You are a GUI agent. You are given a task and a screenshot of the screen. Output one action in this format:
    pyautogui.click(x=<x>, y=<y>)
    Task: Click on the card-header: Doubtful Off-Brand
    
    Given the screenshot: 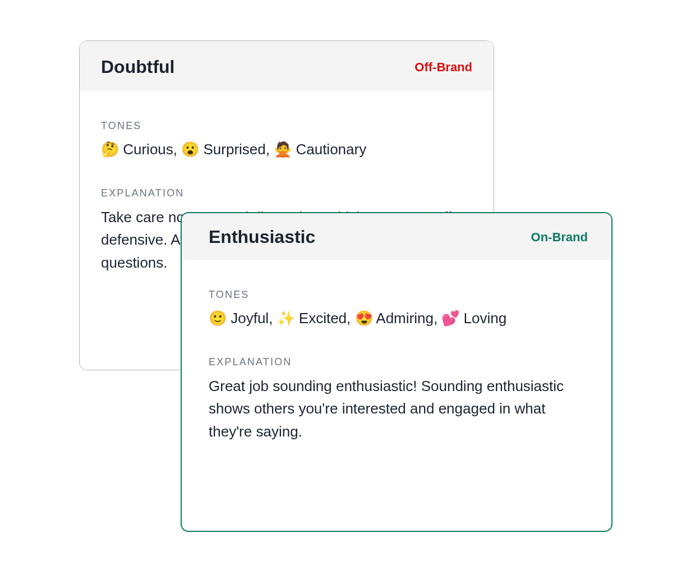 What is the action you would take?
    pyautogui.click(x=287, y=66)
    